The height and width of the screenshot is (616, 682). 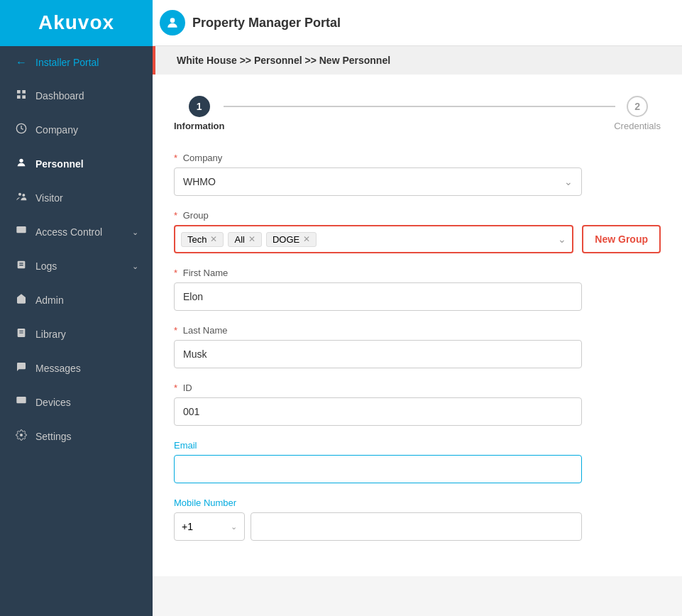 What do you see at coordinates (378, 412) in the screenshot?
I see `id-input` at bounding box center [378, 412].